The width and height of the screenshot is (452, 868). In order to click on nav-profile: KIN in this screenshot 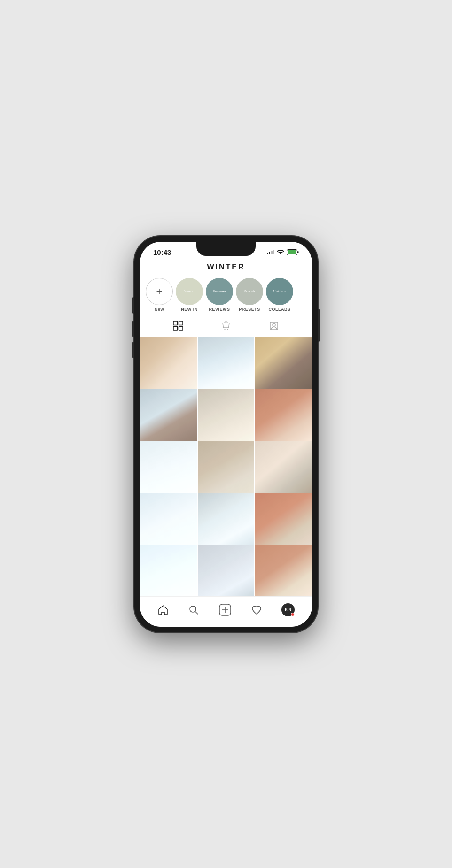, I will do `click(288, 610)`.